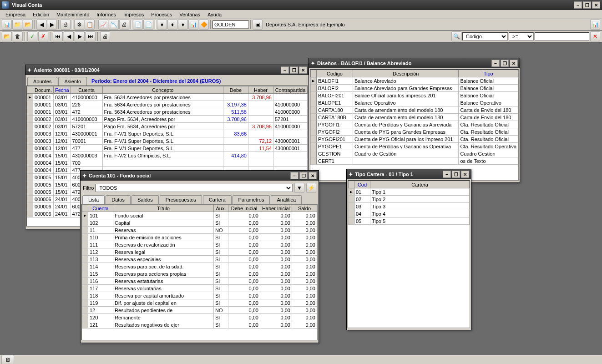 Image resolution: width=602 pixels, height=364 pixels. I want to click on table-row: PYGOFI201Cuenta de PYG Oficial para los …, so click(415, 139).